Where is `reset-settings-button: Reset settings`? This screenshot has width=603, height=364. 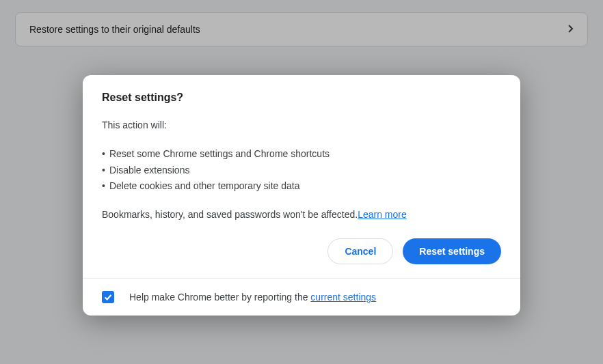
reset-settings-button: Reset settings is located at coordinates (452, 251).